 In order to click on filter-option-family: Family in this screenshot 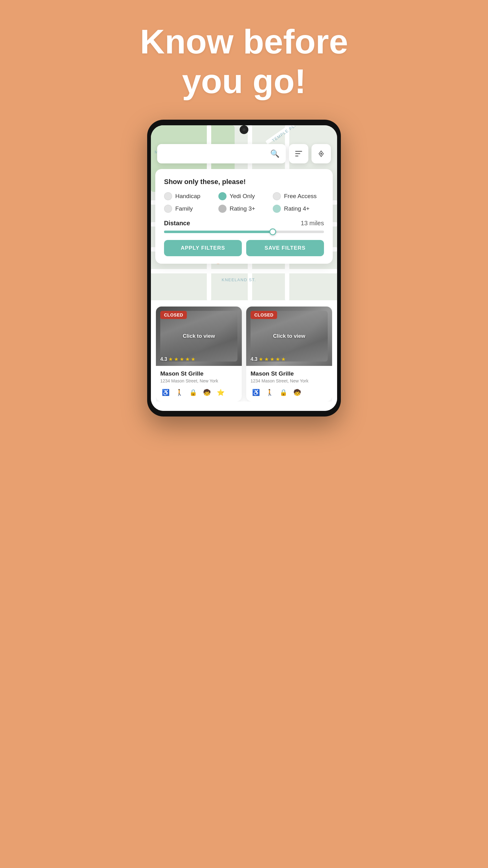, I will do `click(190, 209)`.